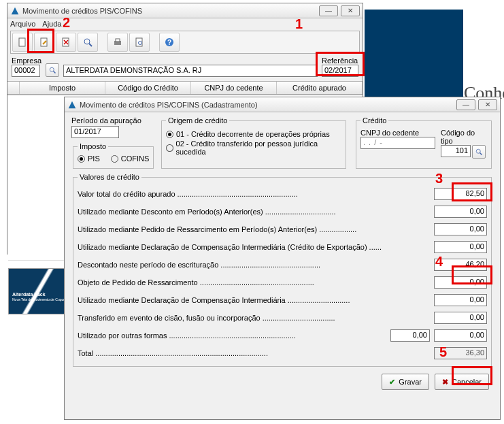 Image resolution: width=504 pixels, height=424 pixels. I want to click on modal-close-button: ✕, so click(488, 105).